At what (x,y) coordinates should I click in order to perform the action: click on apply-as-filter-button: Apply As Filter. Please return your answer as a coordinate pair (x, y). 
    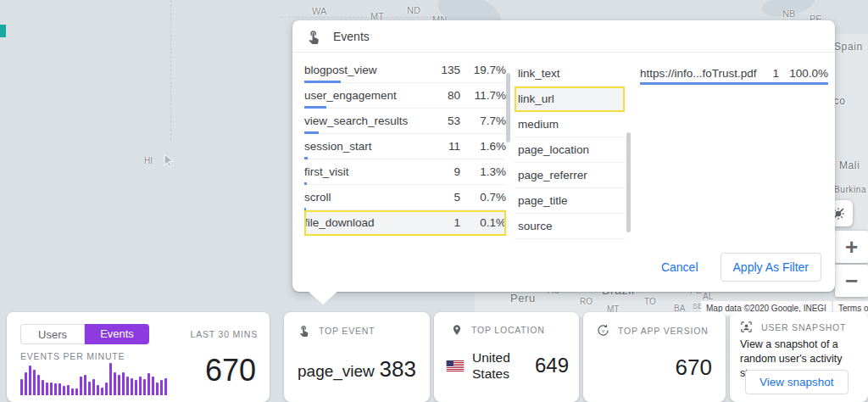
    Looking at the image, I should click on (771, 267).